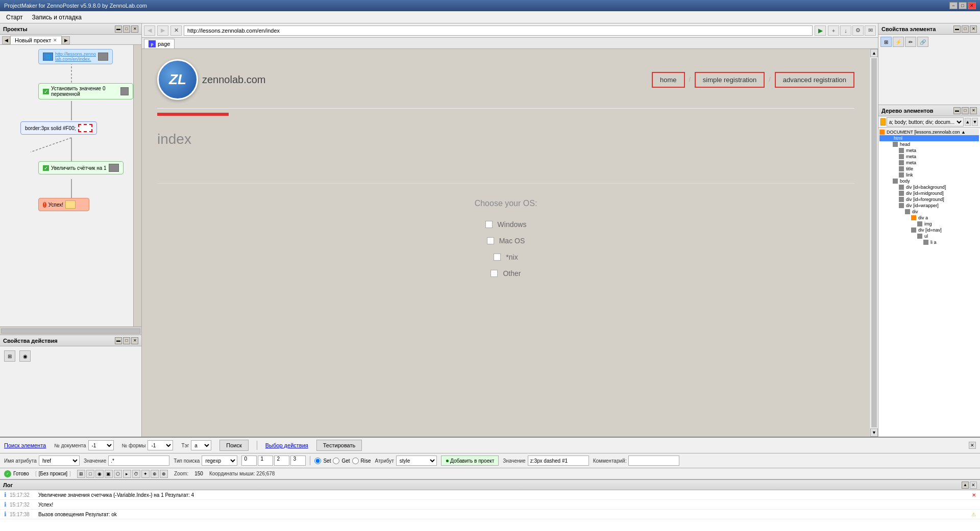  Describe the element at coordinates (201, 445) in the screenshot. I see `tag-select: a` at that location.